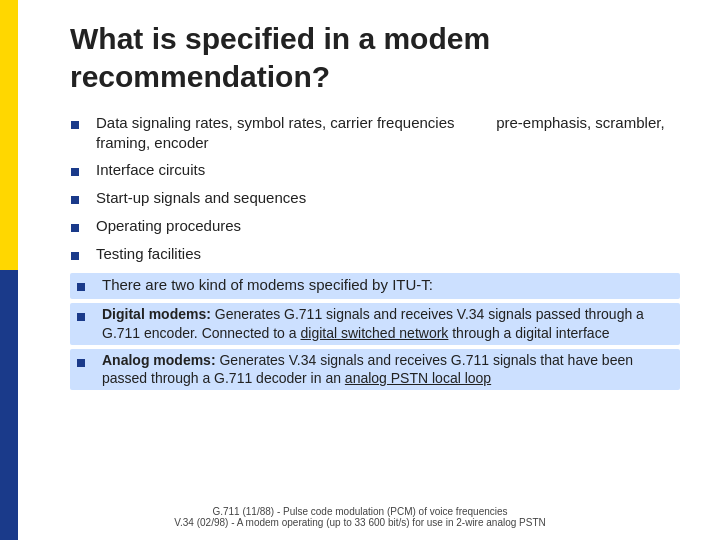 This screenshot has width=720, height=540. Describe the element at coordinates (375, 199) in the screenshot. I see `list-item: Start-up signals and sequences` at that location.